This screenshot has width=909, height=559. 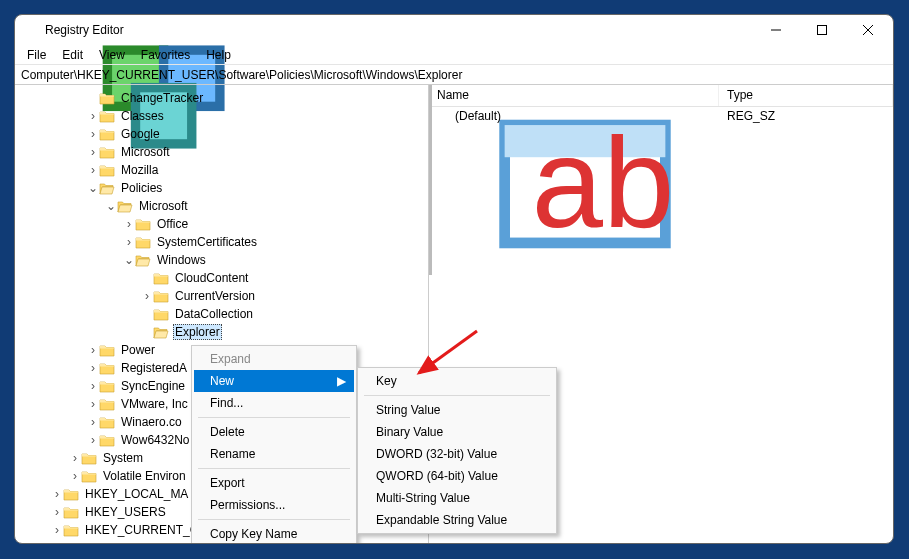 What do you see at coordinates (154, 404) in the screenshot?
I see `tree-item: VMware, Inc` at bounding box center [154, 404].